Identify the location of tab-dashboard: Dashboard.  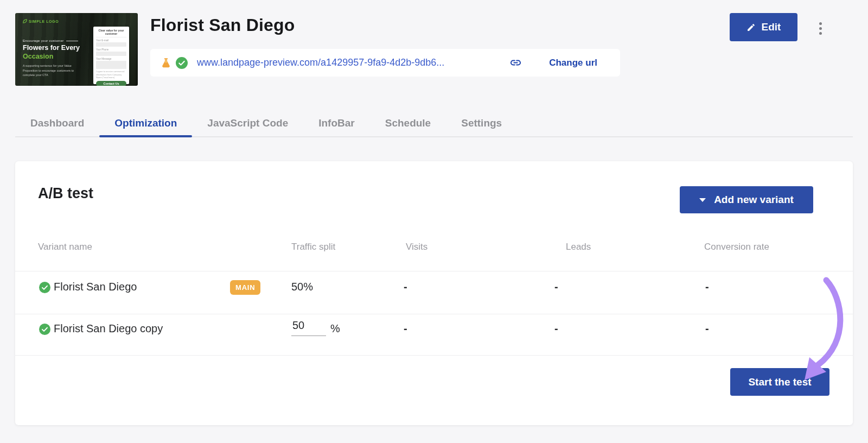
(58, 123).